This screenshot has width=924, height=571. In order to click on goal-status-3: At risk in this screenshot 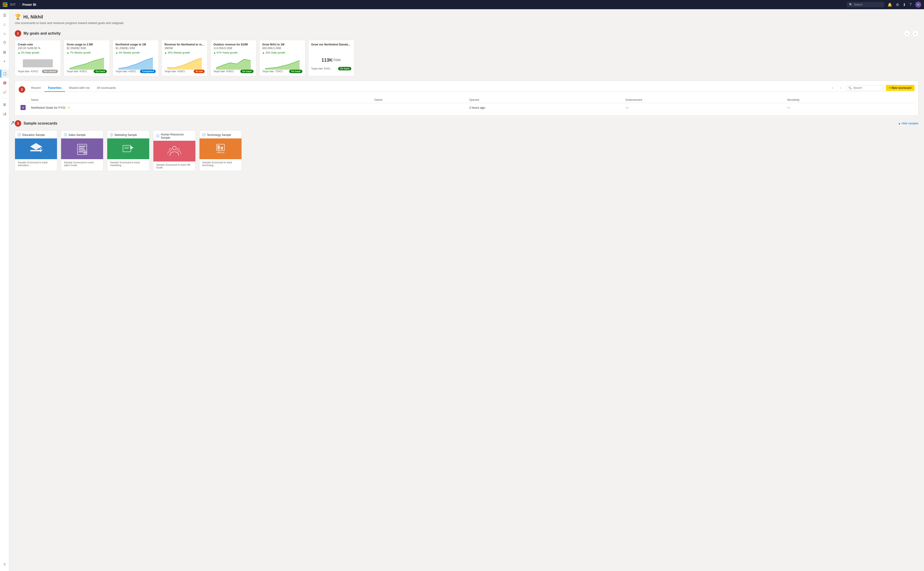, I will do `click(199, 71)`.